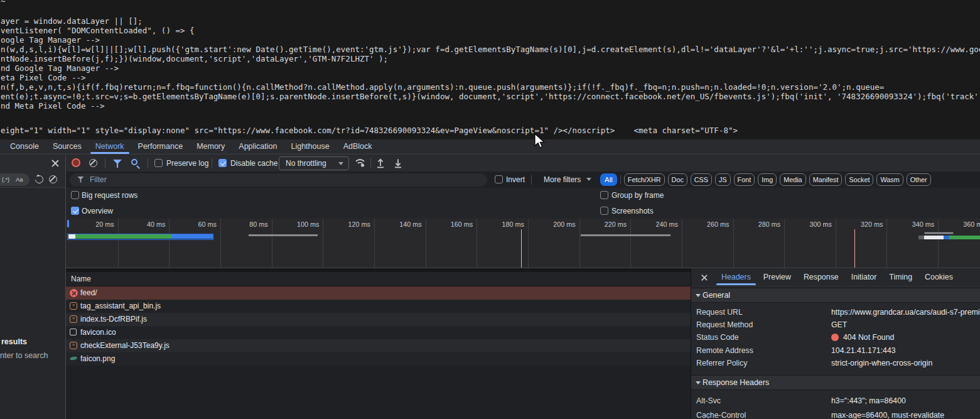 This screenshot has width=980, height=419. Describe the element at coordinates (638, 195) in the screenshot. I see `group-by-frame-label: Group by frame` at that location.